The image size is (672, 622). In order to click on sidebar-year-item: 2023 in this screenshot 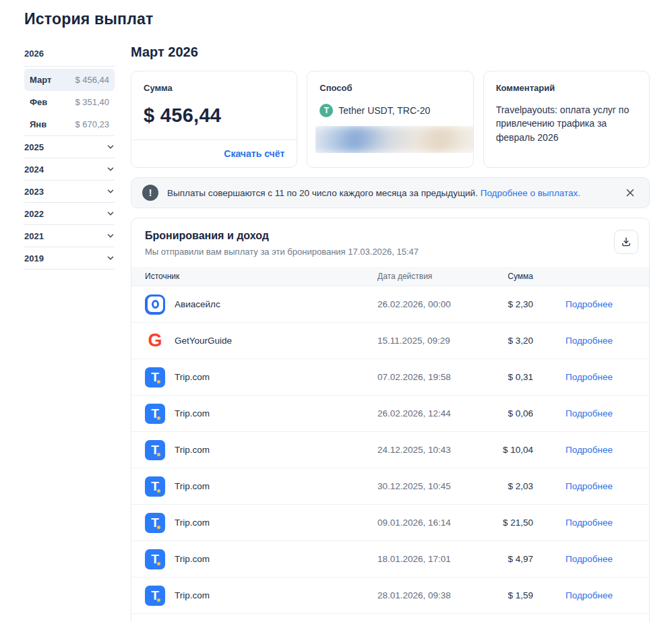, I will do `click(69, 191)`.